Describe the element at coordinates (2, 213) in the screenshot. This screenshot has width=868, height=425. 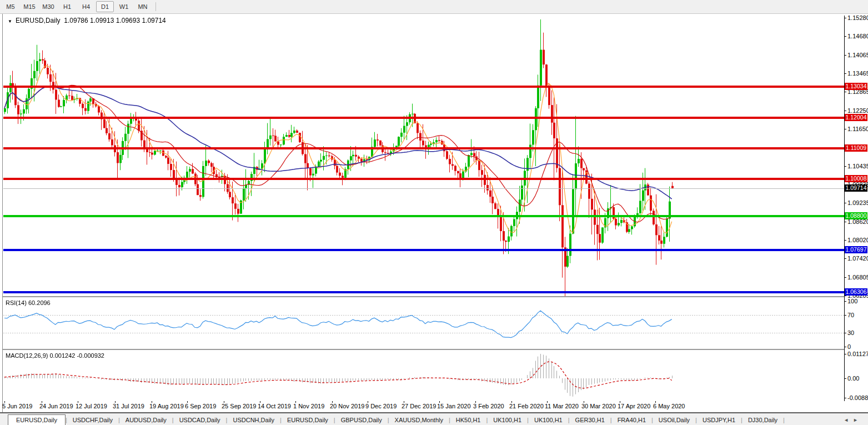
I see `window-frame-left` at that location.